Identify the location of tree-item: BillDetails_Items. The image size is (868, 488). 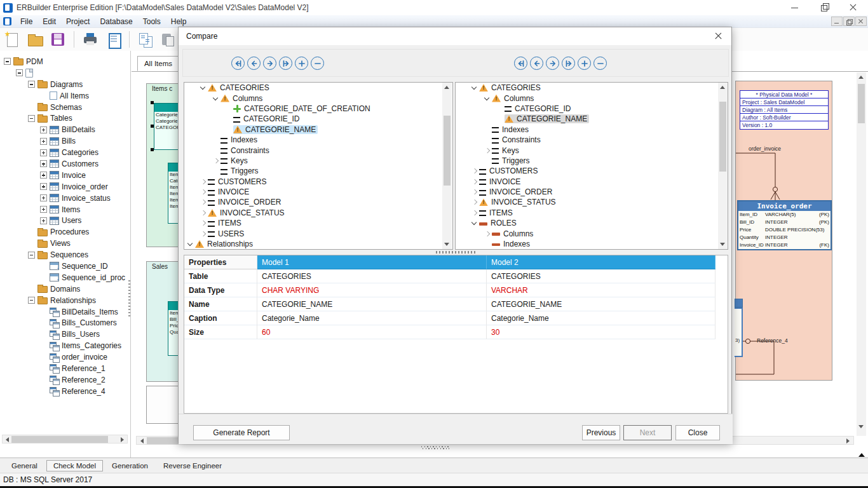
(65, 312).